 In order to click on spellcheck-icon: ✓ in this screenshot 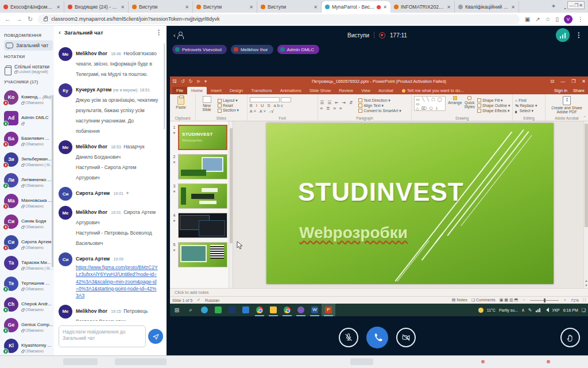, I will do `click(199, 300)`.